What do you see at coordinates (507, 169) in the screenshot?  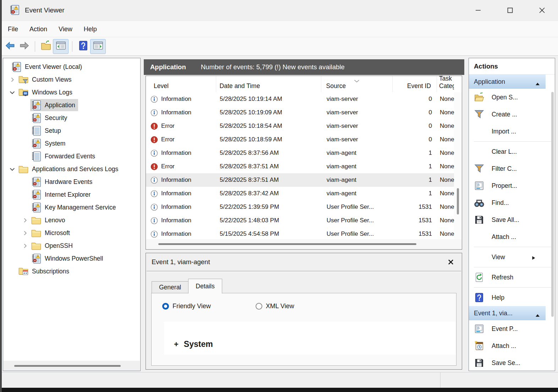 I see `action-filter-c: Filter C...` at bounding box center [507, 169].